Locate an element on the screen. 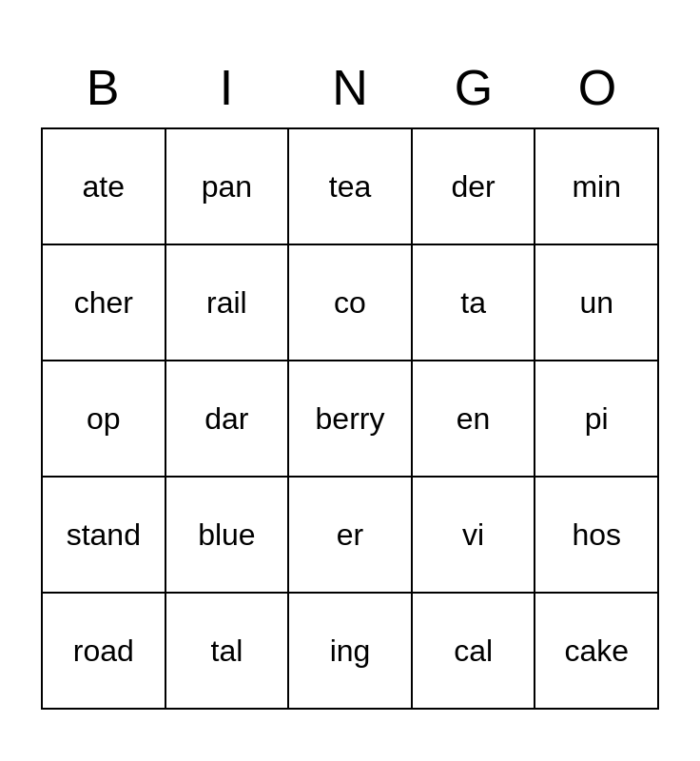 The height and width of the screenshot is (761, 700). cell-3-1: blue is located at coordinates (228, 535).